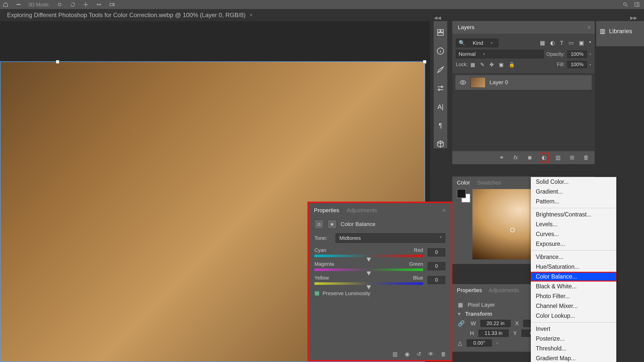 Image resolution: width=644 pixels, height=362 pixels. What do you see at coordinates (130, 15) in the screenshot?
I see `document-tab: Exploring Different Photoshop Tools for …` at bounding box center [130, 15].